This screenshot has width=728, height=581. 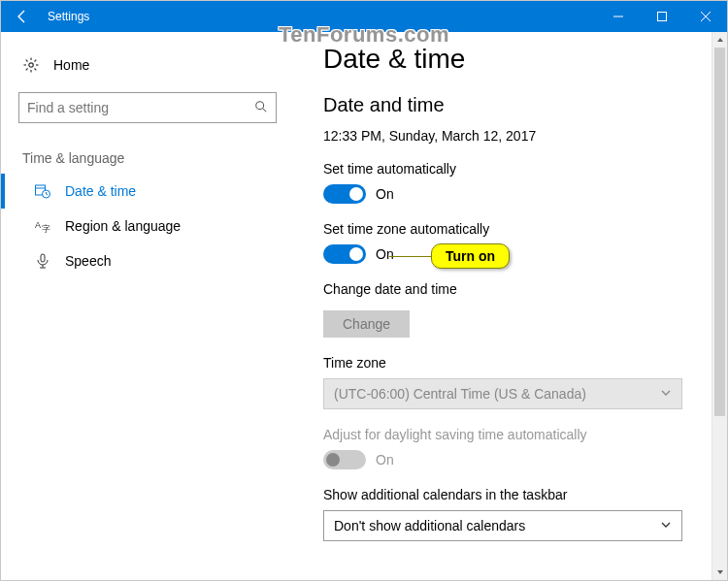 What do you see at coordinates (720, 232) in the screenshot?
I see `scrollbar-thumb` at bounding box center [720, 232].